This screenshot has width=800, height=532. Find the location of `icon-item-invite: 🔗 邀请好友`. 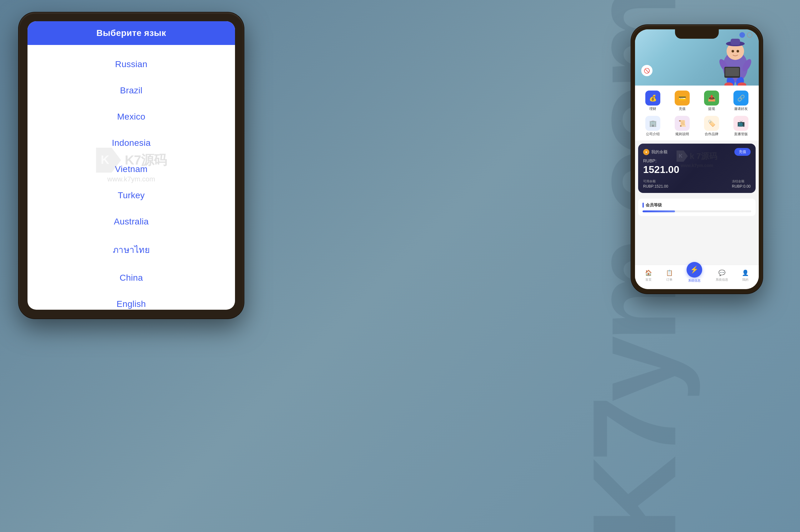

icon-item-invite: 🔗 邀请好友 is located at coordinates (741, 101).